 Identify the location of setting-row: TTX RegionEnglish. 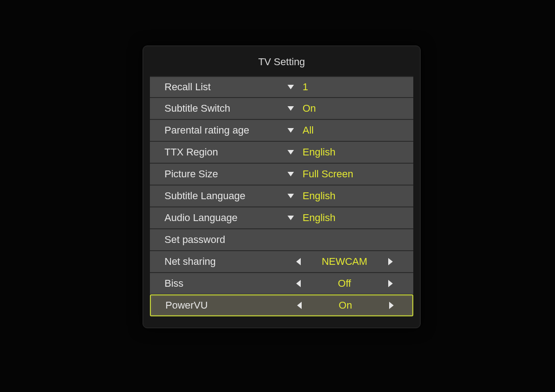
(282, 153).